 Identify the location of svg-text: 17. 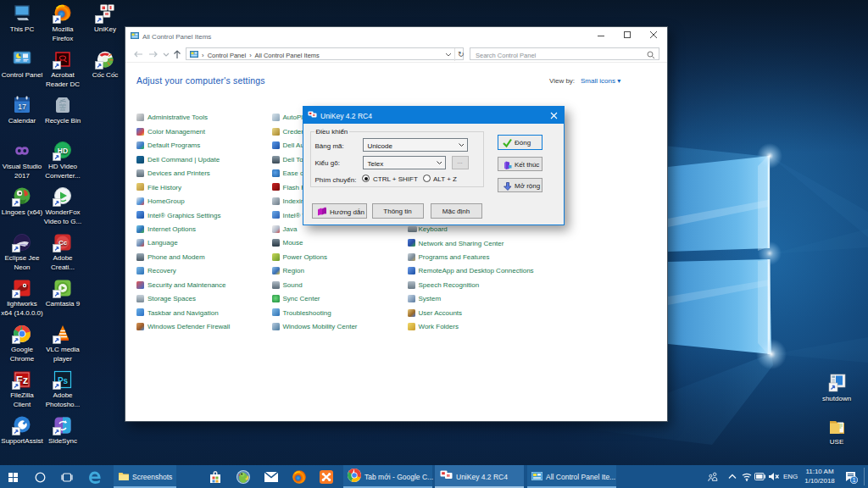
(22, 107).